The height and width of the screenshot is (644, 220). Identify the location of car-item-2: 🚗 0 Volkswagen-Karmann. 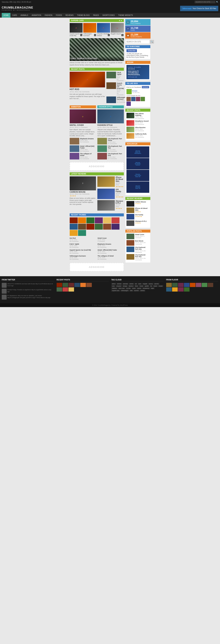
(90, 30).